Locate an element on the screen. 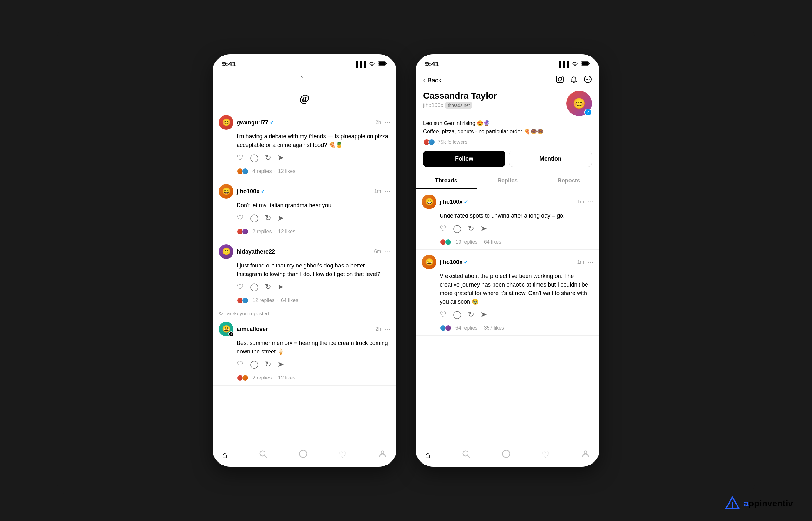 Image resolution: width=812 pixels, height=521 pixels. reply-count: 2 replies is located at coordinates (262, 231).